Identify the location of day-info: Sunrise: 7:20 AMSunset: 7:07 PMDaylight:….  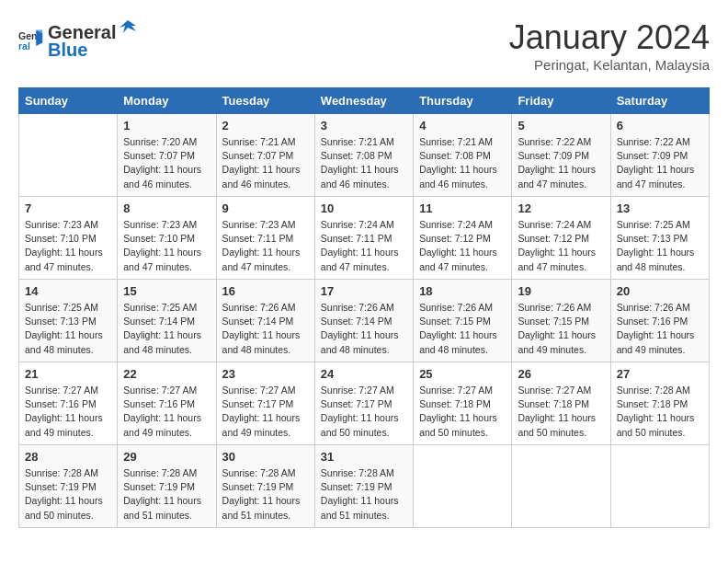
(166, 164).